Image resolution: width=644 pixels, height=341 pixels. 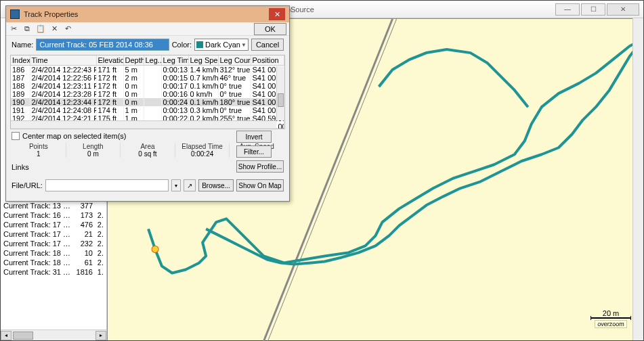 What do you see at coordinates (148, 150) in the screenshot?
I see `stat-cell: Area0 sq ft` at bounding box center [148, 150].